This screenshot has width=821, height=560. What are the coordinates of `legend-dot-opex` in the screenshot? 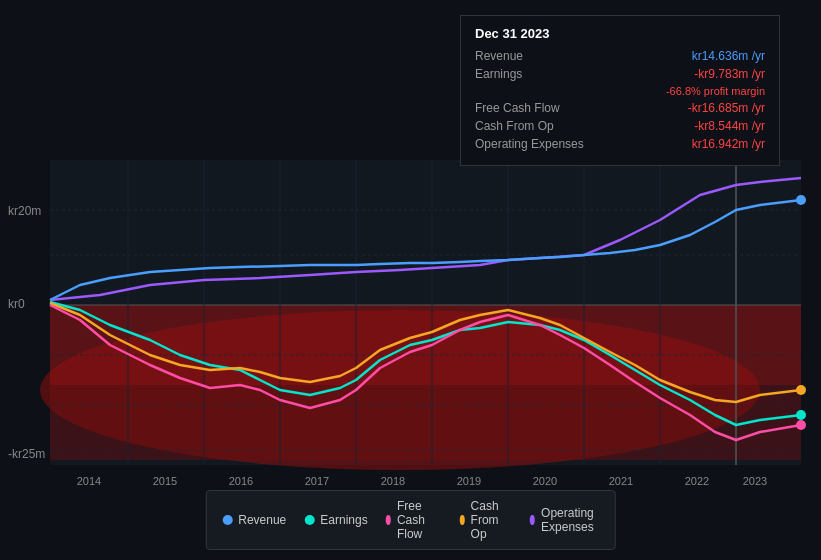 It's located at (532, 520).